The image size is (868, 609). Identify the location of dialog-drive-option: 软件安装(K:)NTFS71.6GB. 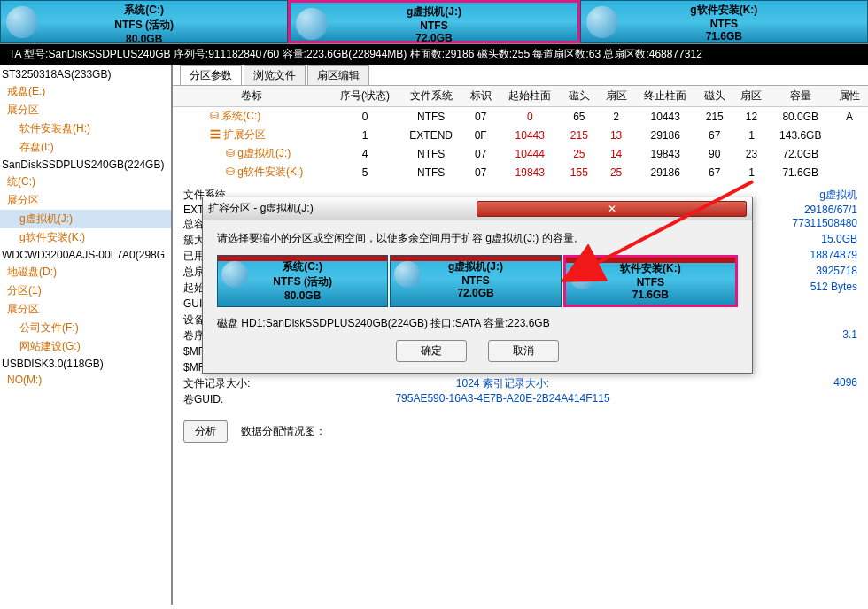
(650, 281).